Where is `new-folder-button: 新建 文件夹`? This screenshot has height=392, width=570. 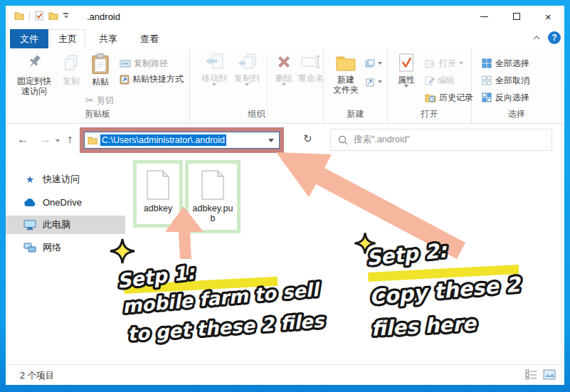 new-folder-button: 新建 文件夹 is located at coordinates (346, 74).